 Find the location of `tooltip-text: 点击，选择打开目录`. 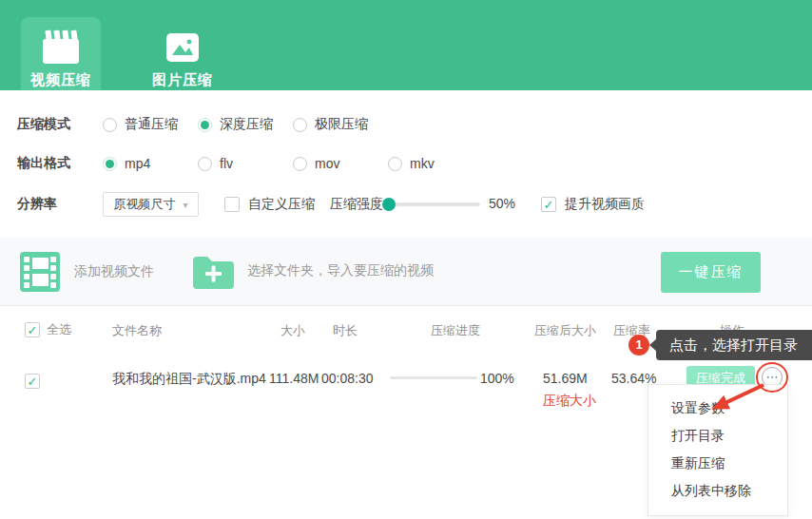

tooltip-text: 点击，选择打开目录 is located at coordinates (734, 344).